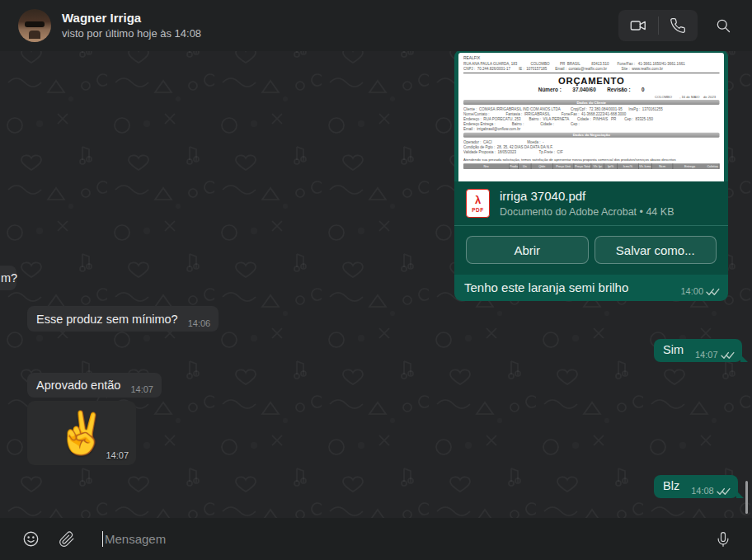 The width and height of the screenshot is (752, 560). Describe the element at coordinates (643, 90) in the screenshot. I see `pdf-revisao-value: 0` at that location.